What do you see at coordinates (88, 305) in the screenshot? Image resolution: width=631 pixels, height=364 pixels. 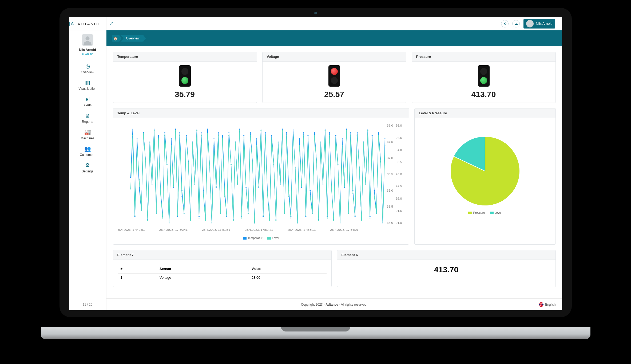 I see `sidebar-pager: 11 / 25` at bounding box center [88, 305].